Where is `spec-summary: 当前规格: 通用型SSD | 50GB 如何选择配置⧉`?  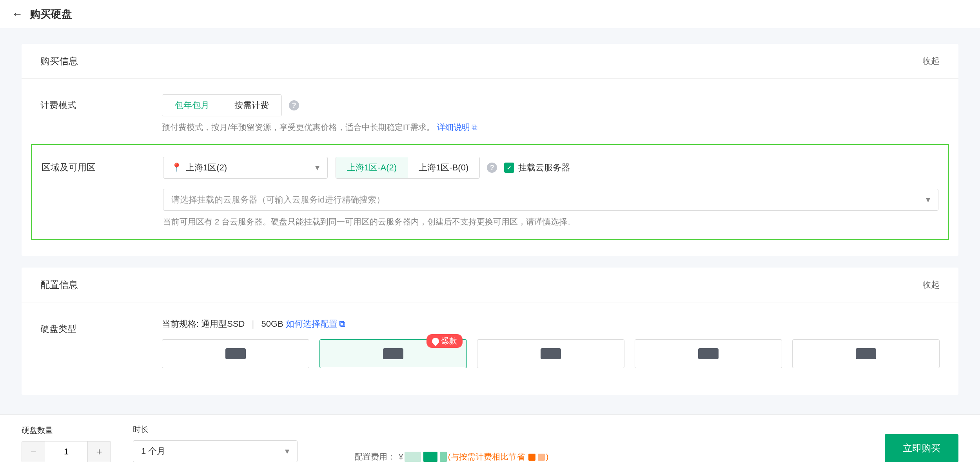
spec-summary: 当前规格: 通用型SSD | 50GB 如何选择配置⧉ is located at coordinates (551, 324).